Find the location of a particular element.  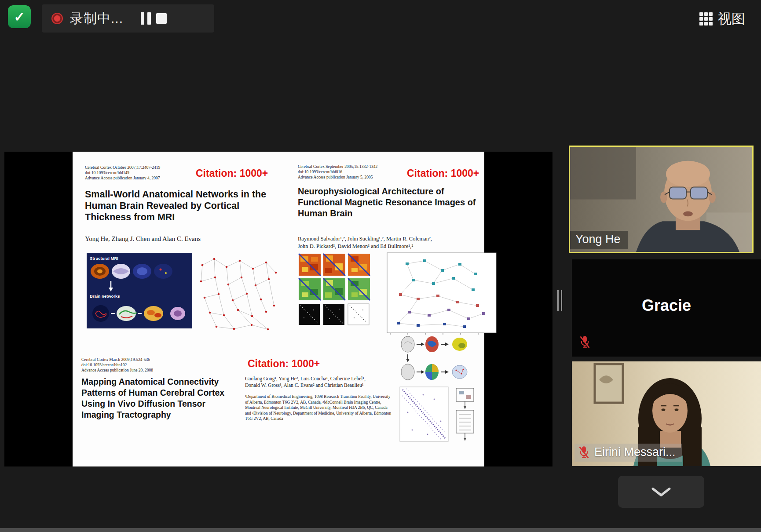

participant-name: Eirini Messari... is located at coordinates (635, 452).